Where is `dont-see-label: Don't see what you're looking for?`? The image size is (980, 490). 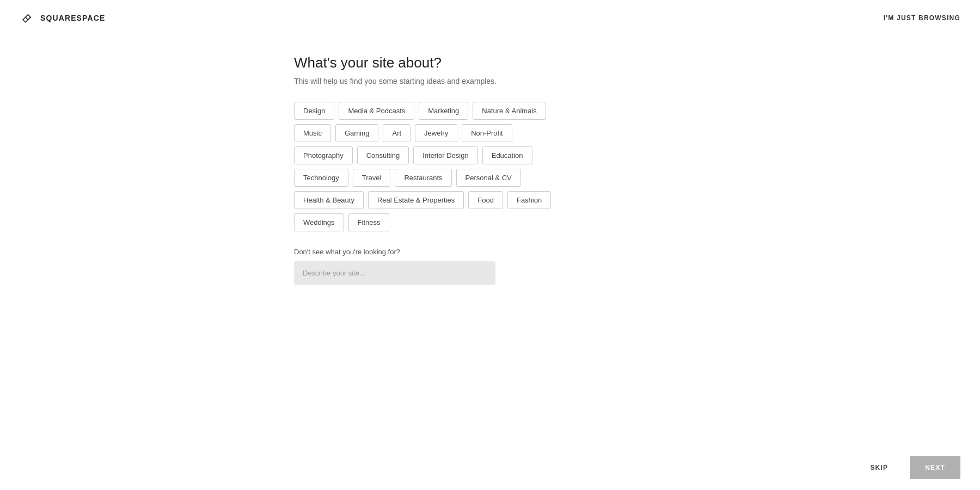
dont-see-label: Don't see what you're looking for? is located at coordinates (347, 252).